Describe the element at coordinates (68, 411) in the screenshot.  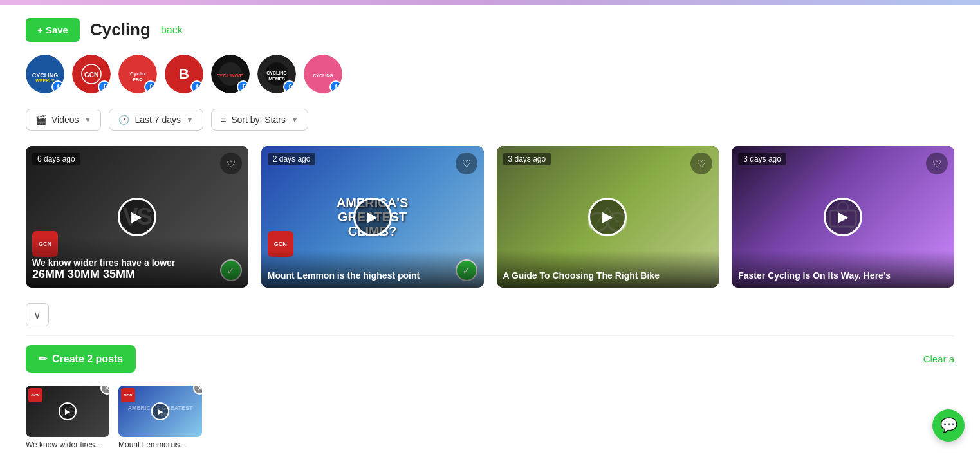
I see `post-play-1: ▶` at that location.